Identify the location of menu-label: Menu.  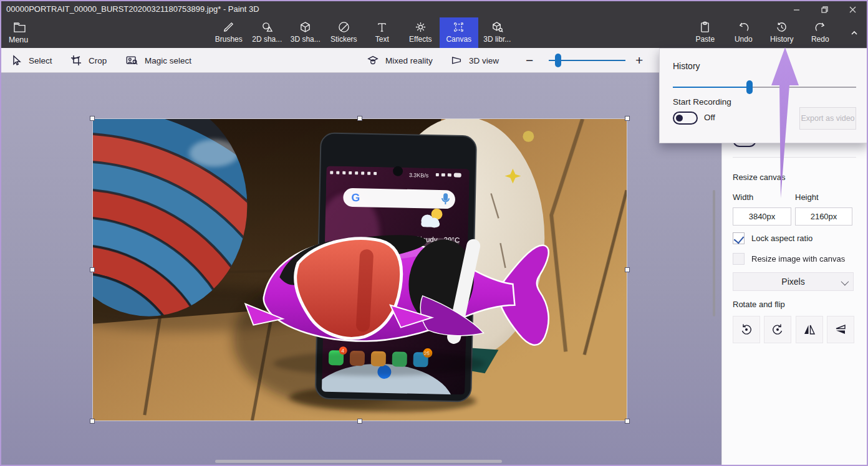
(24, 40).